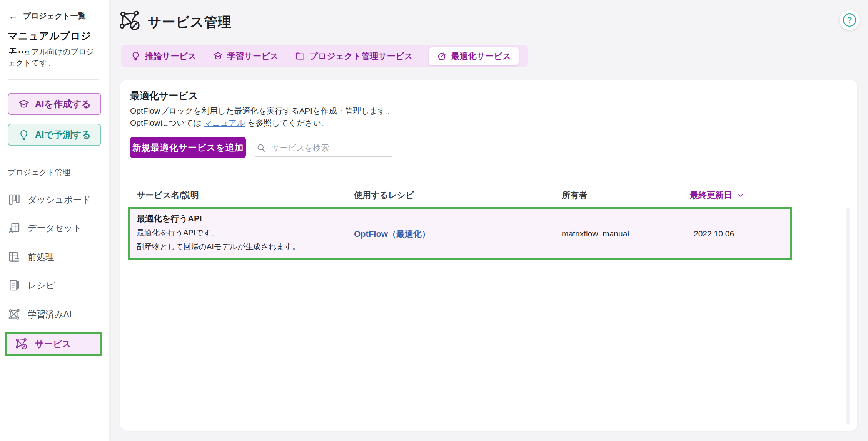  I want to click on preprocess-table-icon, so click(14, 257).